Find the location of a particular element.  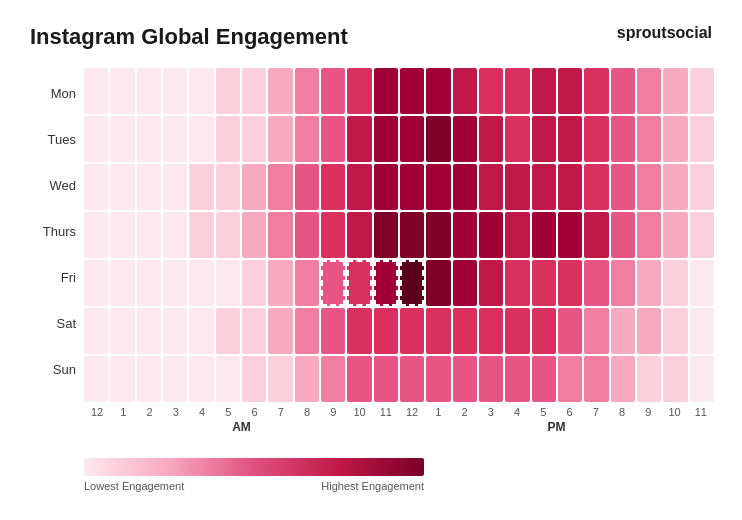

legend-bar is located at coordinates (254, 467).